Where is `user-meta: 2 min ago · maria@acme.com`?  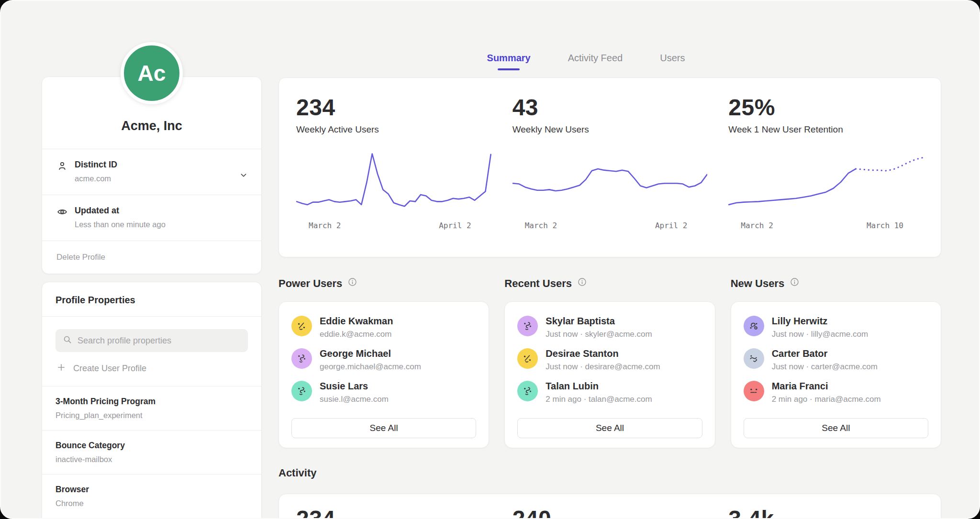 user-meta: 2 min ago · maria@acme.com is located at coordinates (826, 399).